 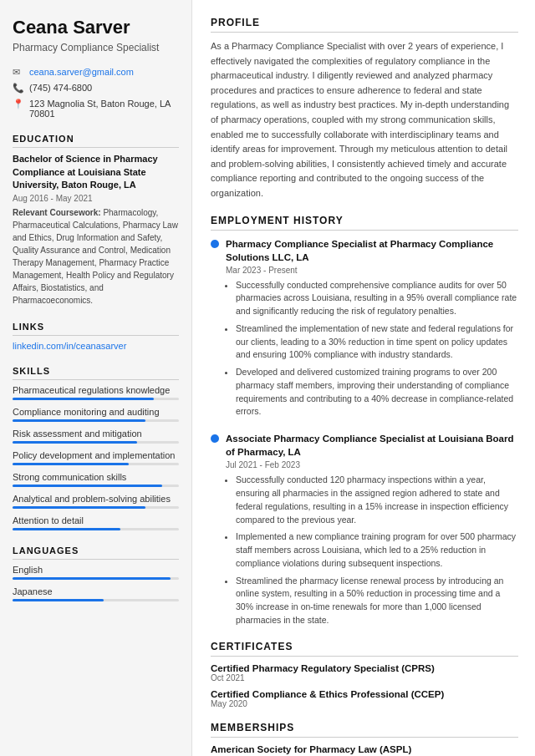 I want to click on membership-name: American Society for Pharmacy Law (ASPL), so click(x=364, y=749).